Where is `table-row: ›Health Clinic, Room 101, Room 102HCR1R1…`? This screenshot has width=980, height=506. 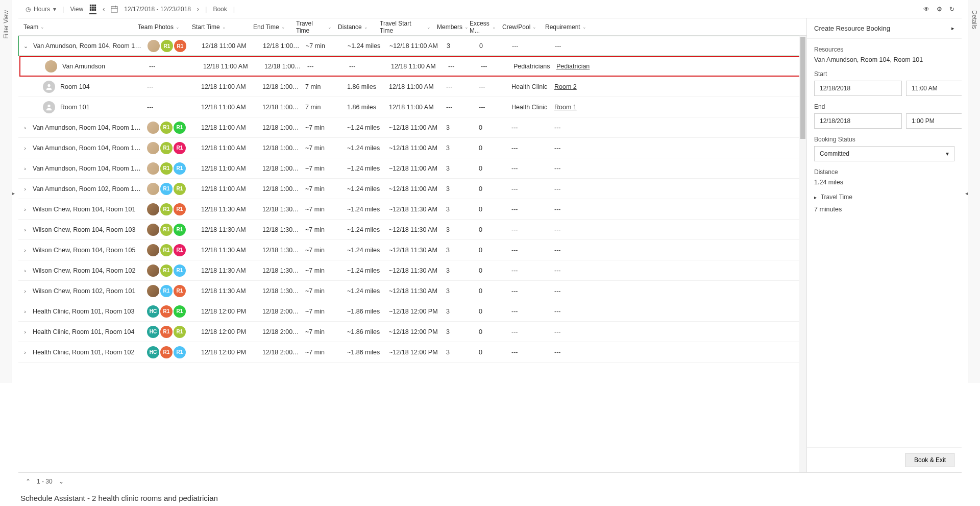
table-row: ›Health Clinic, Room 101, Room 102HCR1R1… is located at coordinates (412, 352).